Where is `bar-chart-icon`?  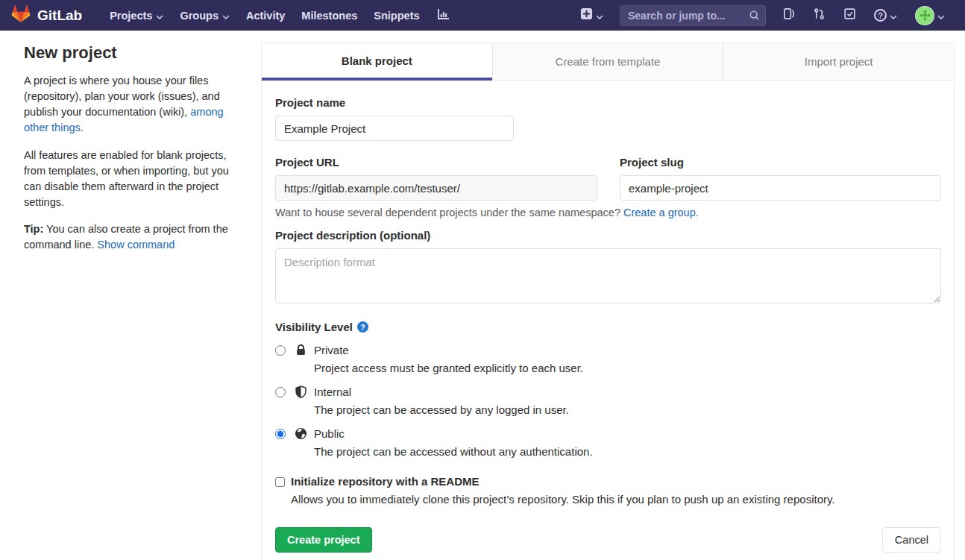 bar-chart-icon is located at coordinates (443, 15).